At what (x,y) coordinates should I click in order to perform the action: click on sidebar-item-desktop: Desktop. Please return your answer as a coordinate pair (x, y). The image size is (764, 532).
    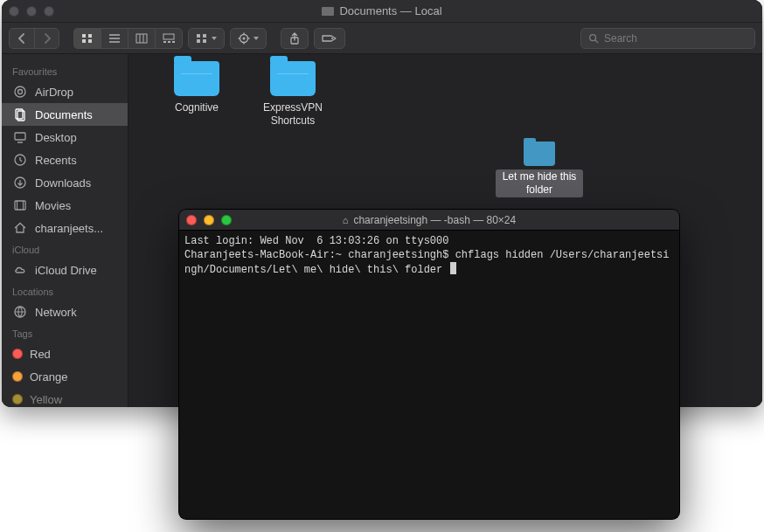
    Looking at the image, I should click on (65, 137).